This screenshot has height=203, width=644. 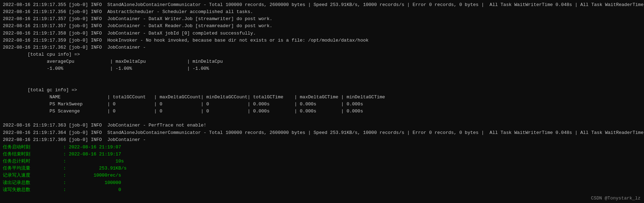 I want to click on log-line-20: 2022-08-16 21:19:17.366 [job-0] INFO Job…, so click(x=322, y=140).